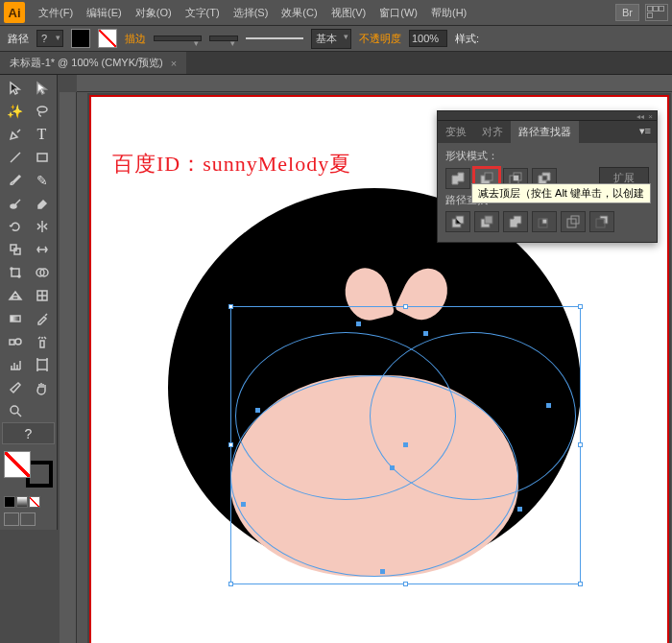 The width and height of the screenshot is (672, 643). I want to click on panel-titlebar: ◂◂×, so click(547, 116).